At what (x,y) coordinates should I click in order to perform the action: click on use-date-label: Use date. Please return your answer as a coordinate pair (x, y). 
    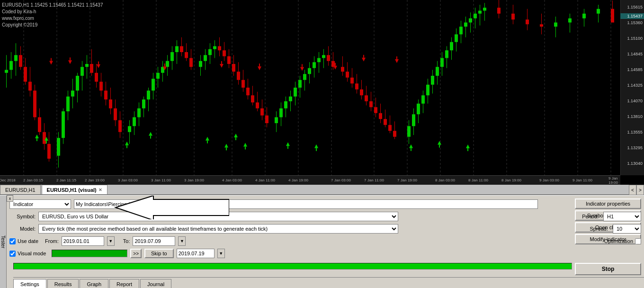
    Looking at the image, I should click on (24, 242).